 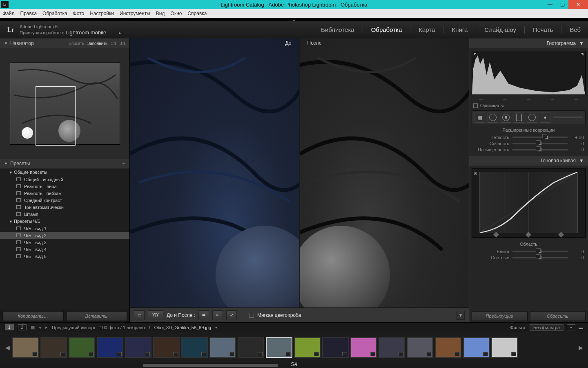 I want to click on crop-tool-button: ▦, so click(x=480, y=117).